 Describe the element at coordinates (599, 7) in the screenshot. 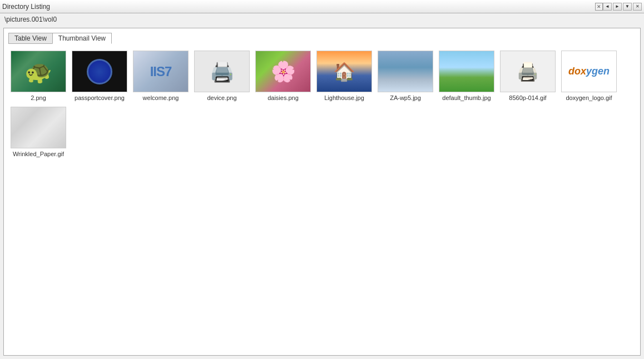

I see `tab-close-button: ✕` at that location.